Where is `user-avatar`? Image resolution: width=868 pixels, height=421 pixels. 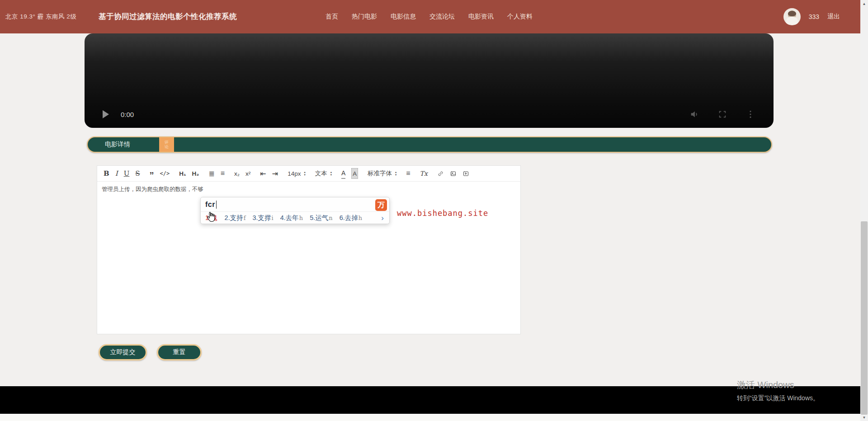
user-avatar is located at coordinates (792, 17).